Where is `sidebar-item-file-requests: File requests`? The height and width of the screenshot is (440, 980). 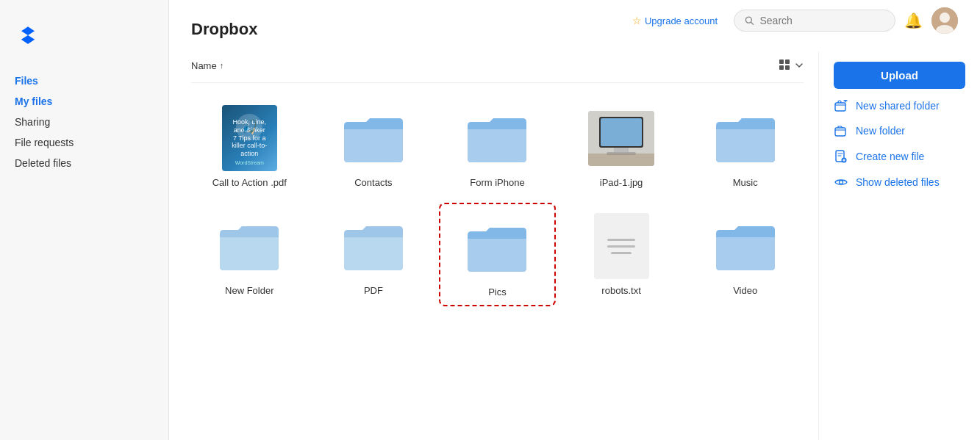
sidebar-item-file-requests: File requests is located at coordinates (84, 143).